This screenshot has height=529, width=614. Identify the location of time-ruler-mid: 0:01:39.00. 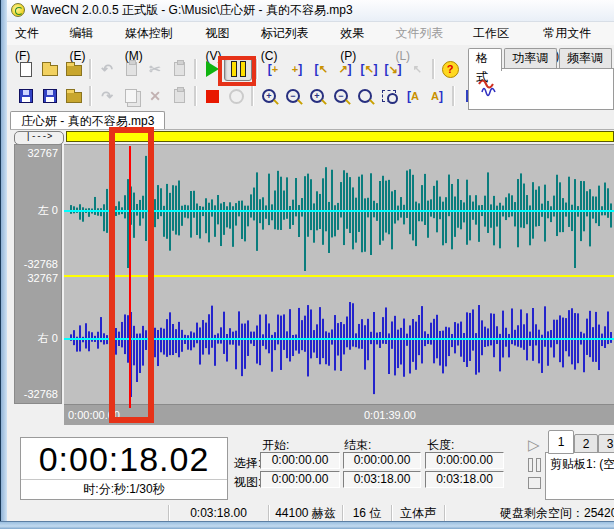
(390, 415).